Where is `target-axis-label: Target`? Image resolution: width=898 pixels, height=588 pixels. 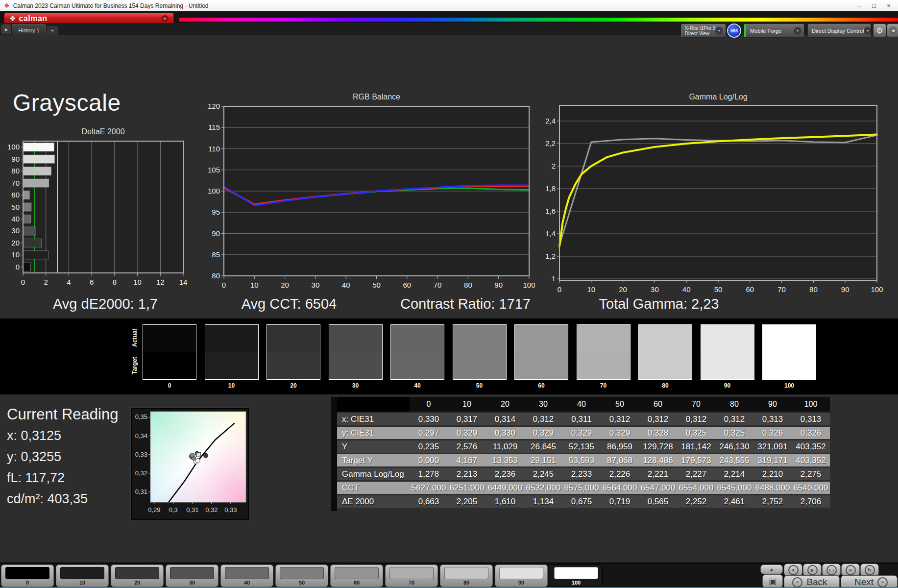
target-axis-label: Target is located at coordinates (136, 366).